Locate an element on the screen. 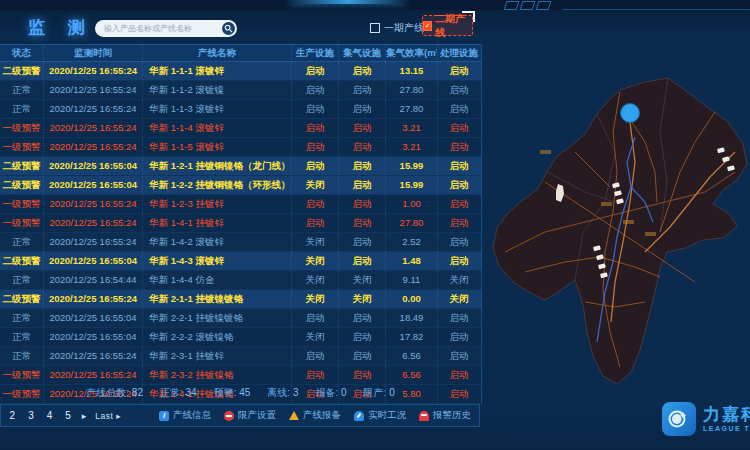 The width and height of the screenshot is (750, 450). cell-line: 华新 1-4-3 滚镀锌 is located at coordinates (218, 261).